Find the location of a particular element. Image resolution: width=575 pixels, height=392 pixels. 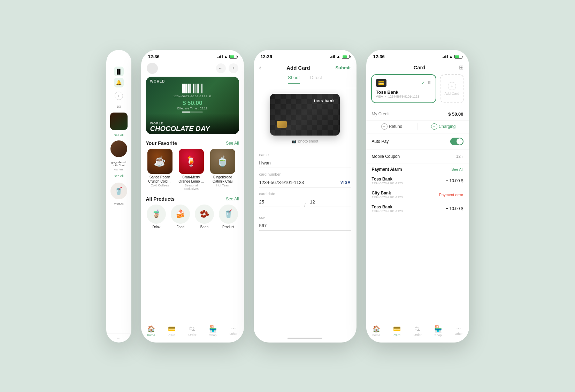

card-nav-home: 🏠 home is located at coordinates (376, 331).